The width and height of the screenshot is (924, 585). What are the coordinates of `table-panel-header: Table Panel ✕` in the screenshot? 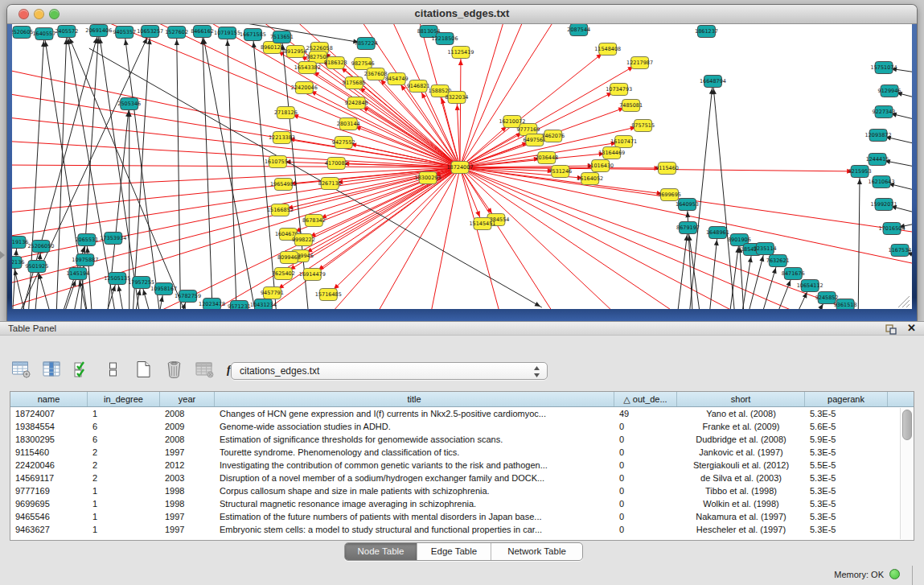 It's located at (462, 328).